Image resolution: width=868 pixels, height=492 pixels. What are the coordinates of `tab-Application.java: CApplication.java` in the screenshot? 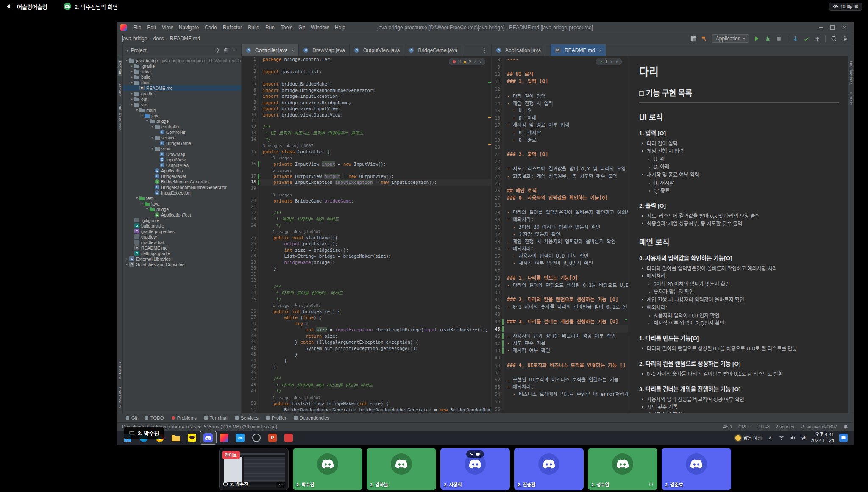 It's located at (519, 50).